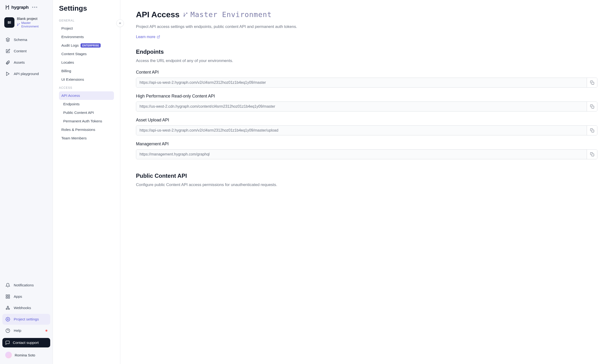  Describe the element at coordinates (27, 319) in the screenshot. I see `nav-project-settings: Project settings` at that location.